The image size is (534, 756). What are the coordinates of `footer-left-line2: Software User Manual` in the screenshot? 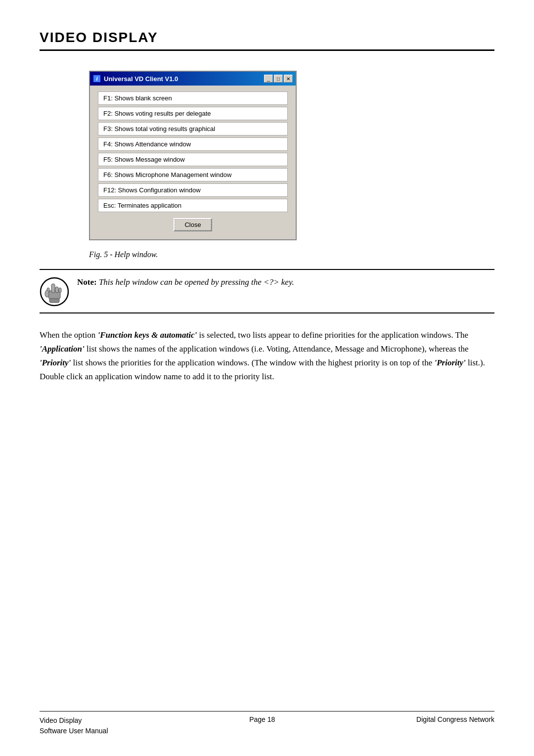 It's located at (74, 731).